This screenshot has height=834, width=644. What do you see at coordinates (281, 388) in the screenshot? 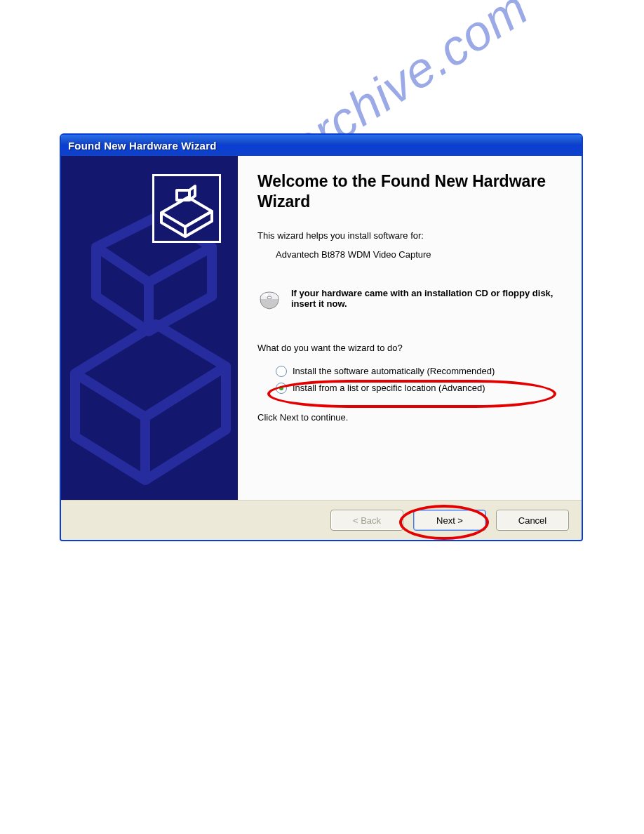
I see `radio-checked-icon` at bounding box center [281, 388].